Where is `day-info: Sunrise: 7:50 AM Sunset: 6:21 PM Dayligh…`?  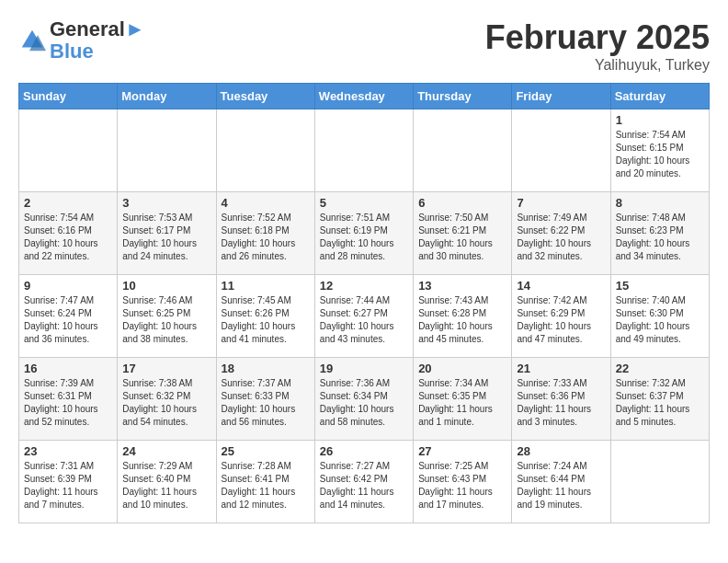
day-info: Sunrise: 7:50 AM Sunset: 6:21 PM Dayligh… is located at coordinates (462, 237).